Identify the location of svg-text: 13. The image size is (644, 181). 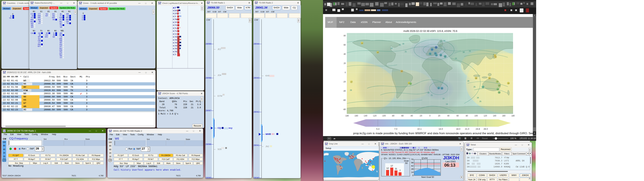
(445, 56).